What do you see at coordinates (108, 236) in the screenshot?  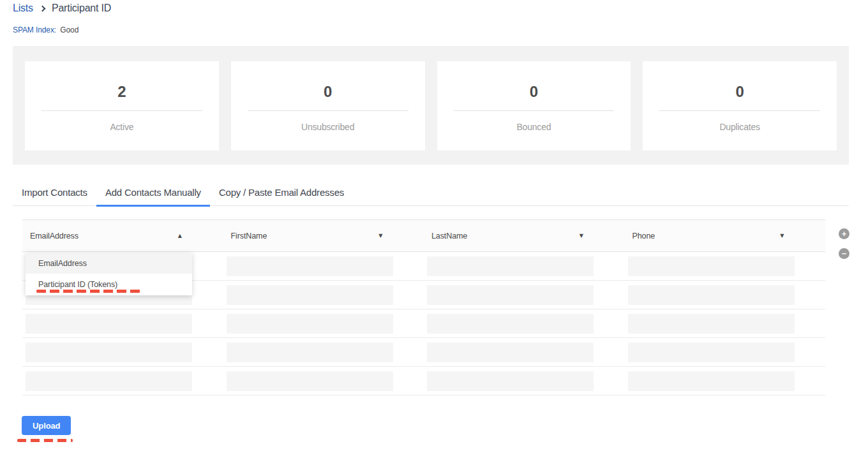 I see `column-select-emailaddress: EmailAddress ▲` at bounding box center [108, 236].